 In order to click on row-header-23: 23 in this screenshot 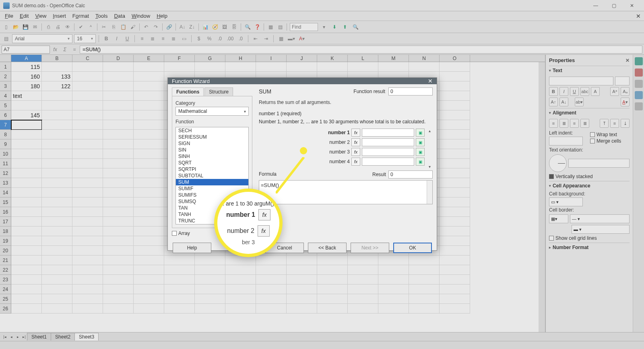, I will do `click(6, 280)`.